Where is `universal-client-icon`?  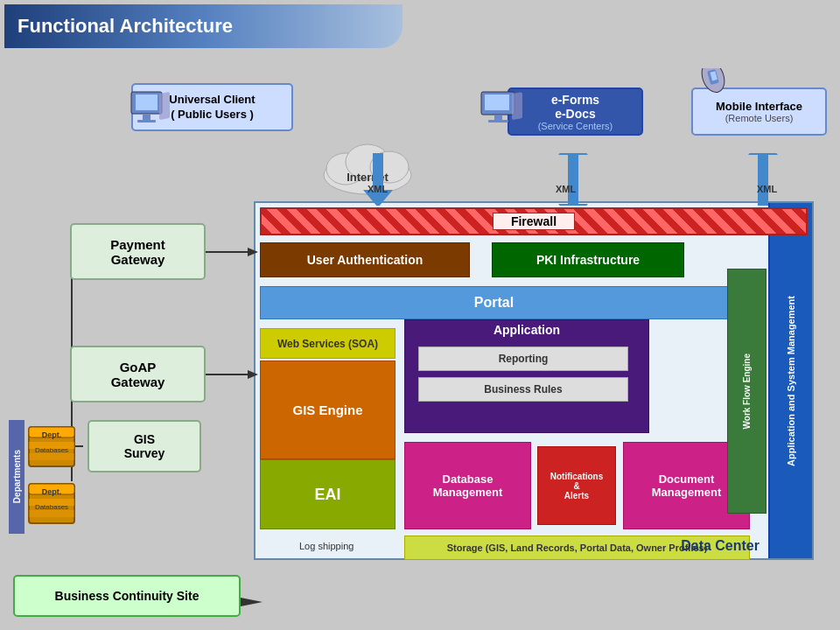
universal-client-icon is located at coordinates (149, 109).